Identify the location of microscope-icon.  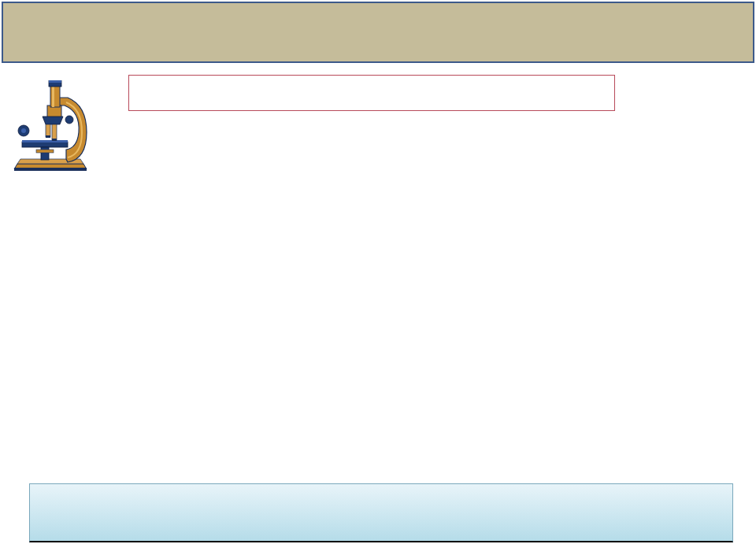
(50, 127).